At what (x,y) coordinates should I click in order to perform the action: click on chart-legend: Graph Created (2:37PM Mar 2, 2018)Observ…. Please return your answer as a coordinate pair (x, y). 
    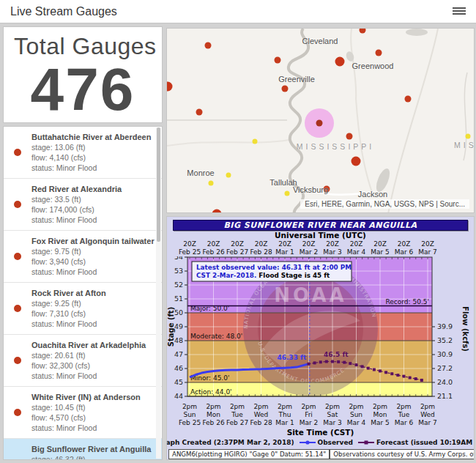
    Looking at the image, I should click on (321, 442).